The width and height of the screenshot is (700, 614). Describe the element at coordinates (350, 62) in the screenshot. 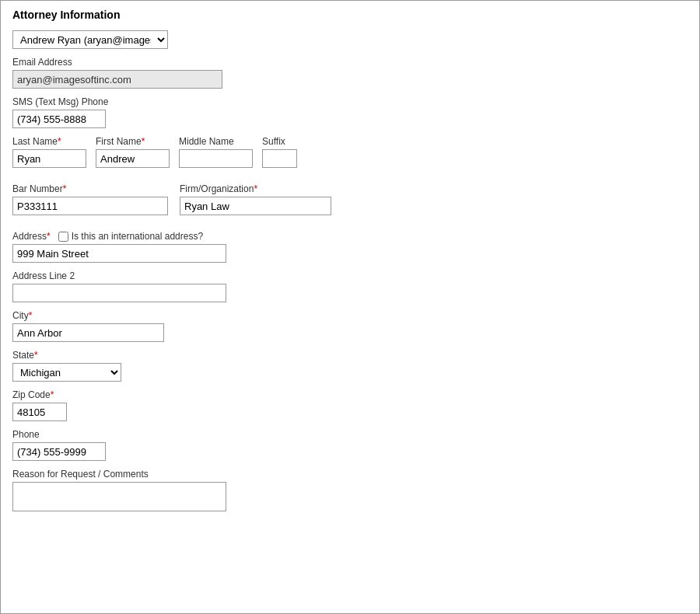

I see `email-label: Email Address` at that location.